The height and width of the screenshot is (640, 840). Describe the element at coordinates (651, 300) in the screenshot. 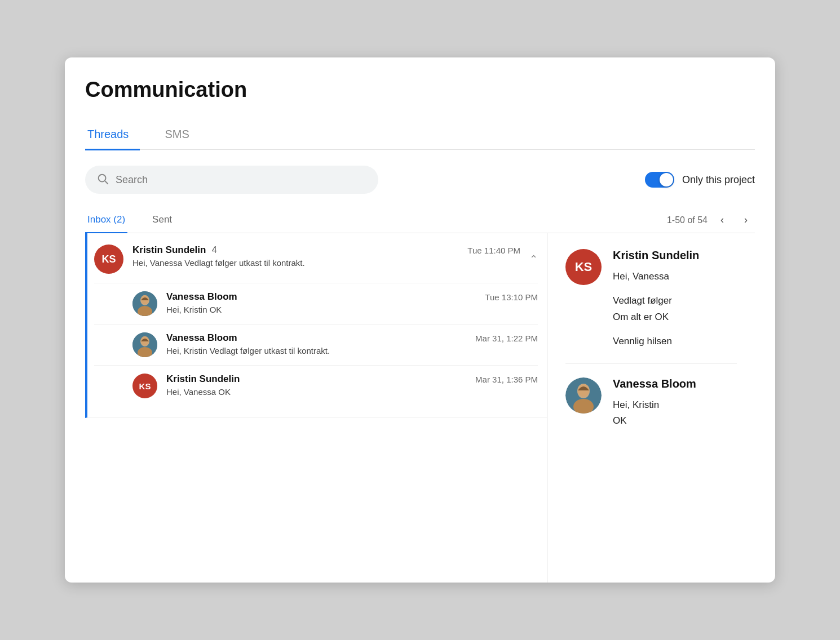

I see `detail-sender-row-1: KS Kristin Sundelin Hei, Vanessa Vedlagt…` at that location.